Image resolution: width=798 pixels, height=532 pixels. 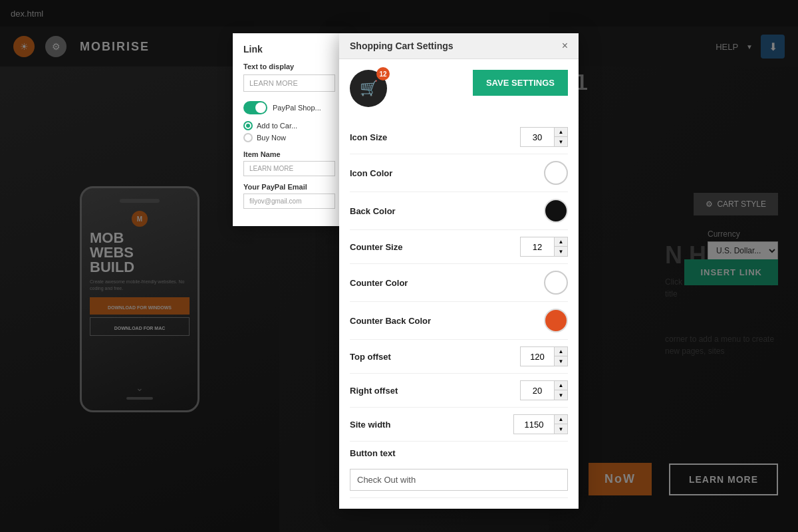 What do you see at coordinates (289, 138) in the screenshot?
I see `buy-now-radio: Buy Now` at bounding box center [289, 138].